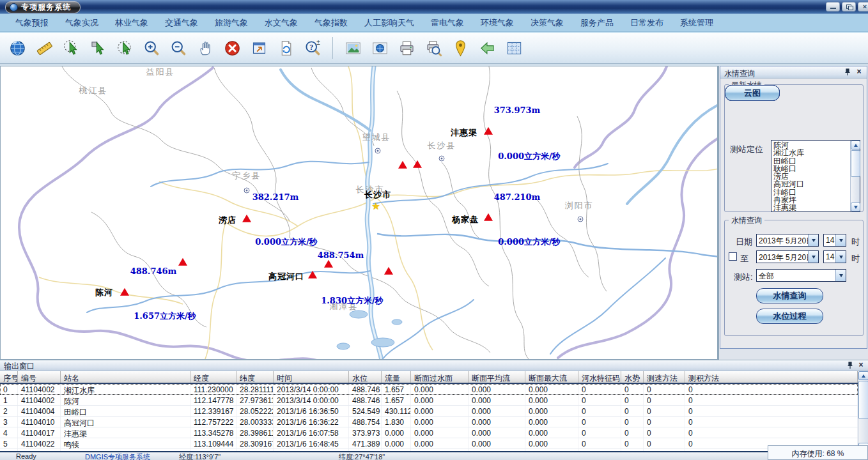 This screenshot has width=868, height=460. Describe the element at coordinates (665, 377) in the screenshot. I see `column-header: 测速方法` at that location.